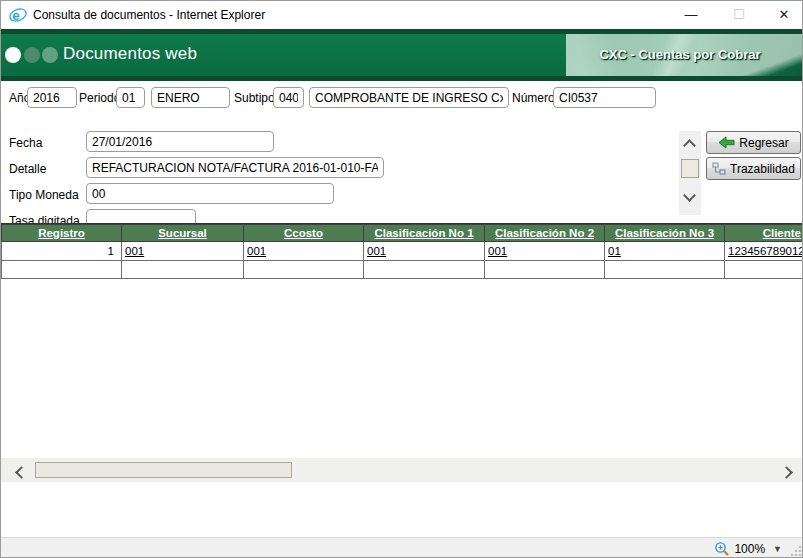 This screenshot has width=803, height=558. What do you see at coordinates (256, 251) in the screenshot?
I see `ccosto-link: 001` at bounding box center [256, 251].